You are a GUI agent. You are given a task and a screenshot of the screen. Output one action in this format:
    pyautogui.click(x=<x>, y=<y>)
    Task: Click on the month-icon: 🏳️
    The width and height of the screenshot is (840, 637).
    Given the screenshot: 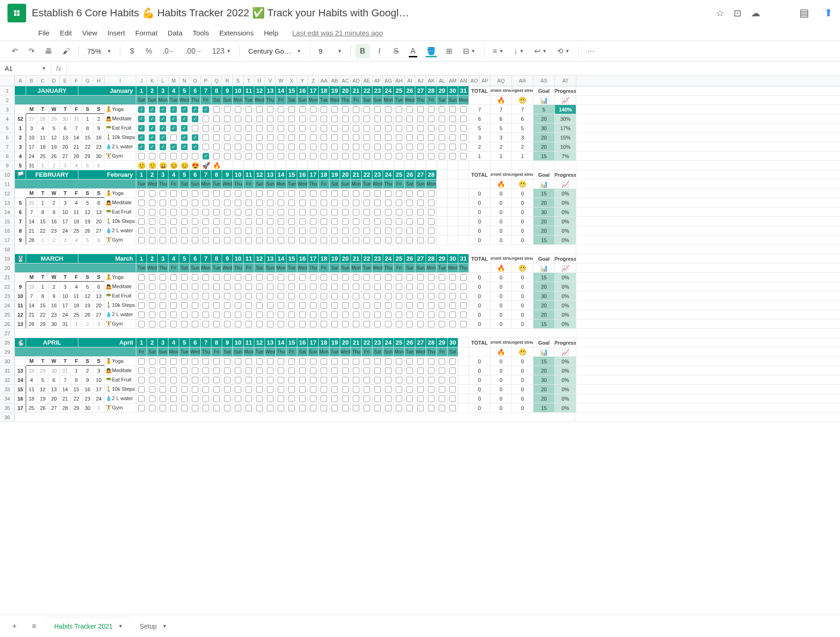 What is the action you would take?
    pyautogui.click(x=21, y=174)
    